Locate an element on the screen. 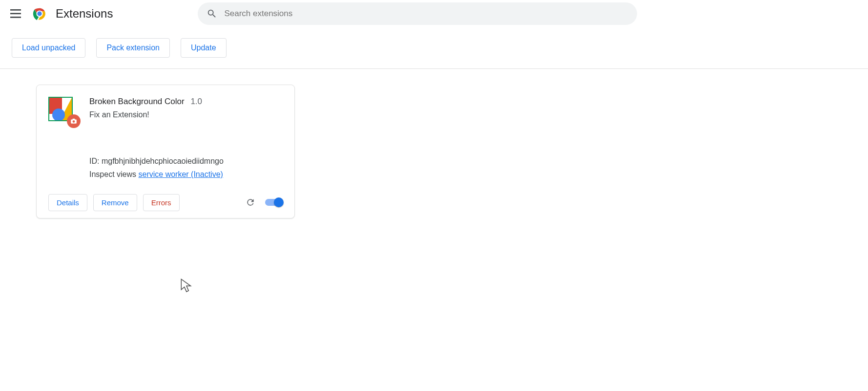 This screenshot has width=868, height=391. reload-button is located at coordinates (250, 202).